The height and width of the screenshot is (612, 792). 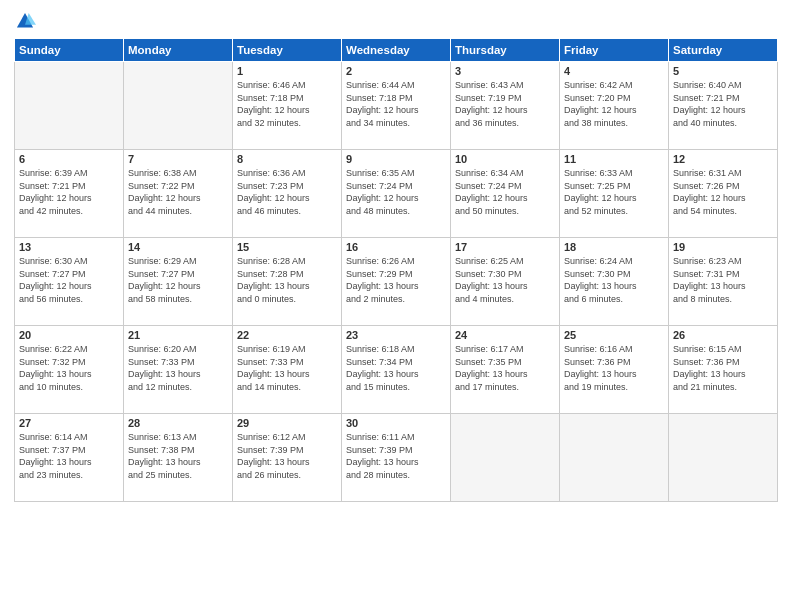 I want to click on calendar-cell: 21Sunrise: 6:20 AM Sunset: 7:33 PM Dayli…, so click(x=178, y=370).